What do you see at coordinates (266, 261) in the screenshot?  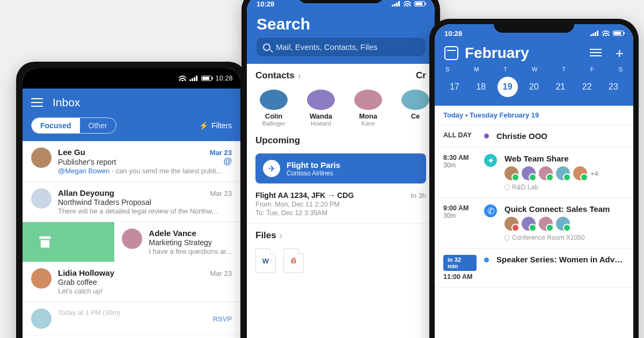 I see `word-file-icon: W` at bounding box center [266, 261].